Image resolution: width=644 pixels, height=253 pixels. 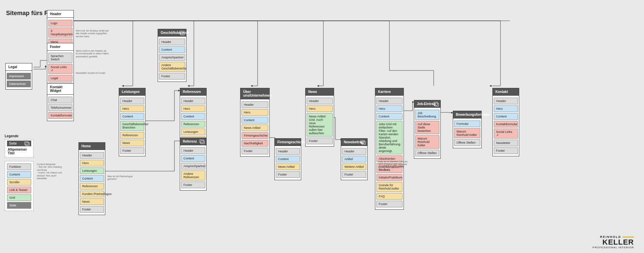 I want to click on legend-items-box: FunktionContentScrollerLink & TeaserGrid…, so click(x=19, y=186).